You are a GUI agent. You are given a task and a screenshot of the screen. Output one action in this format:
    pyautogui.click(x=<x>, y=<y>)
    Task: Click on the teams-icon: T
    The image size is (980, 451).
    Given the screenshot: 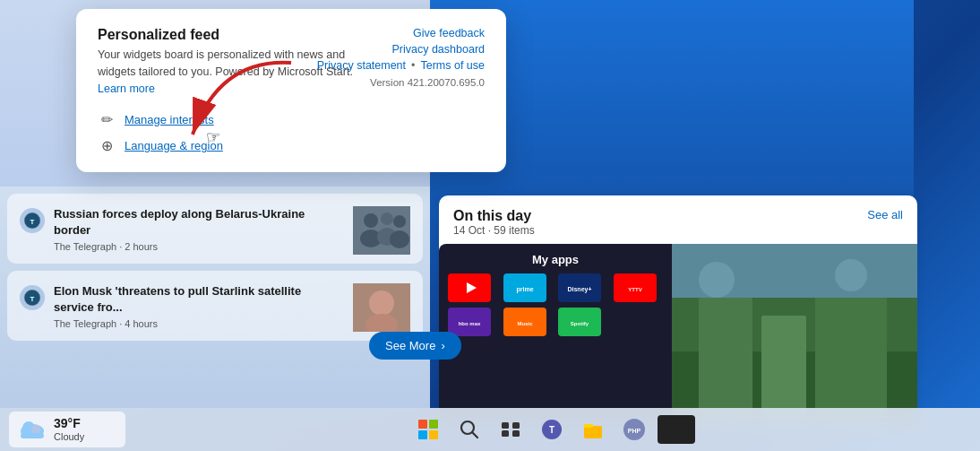 What is the action you would take?
    pyautogui.click(x=552, y=429)
    